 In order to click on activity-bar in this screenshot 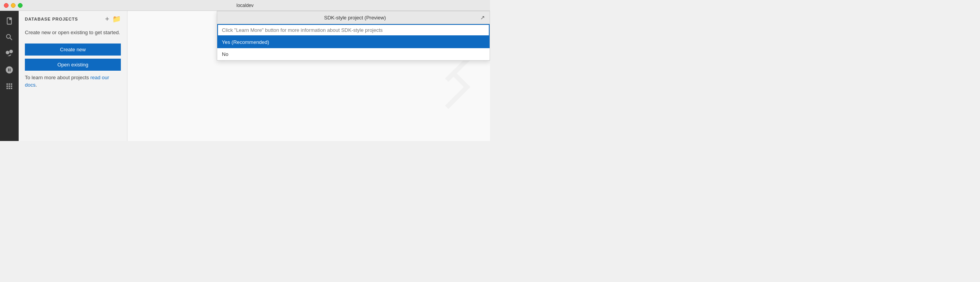, I will do `click(9, 76)`.